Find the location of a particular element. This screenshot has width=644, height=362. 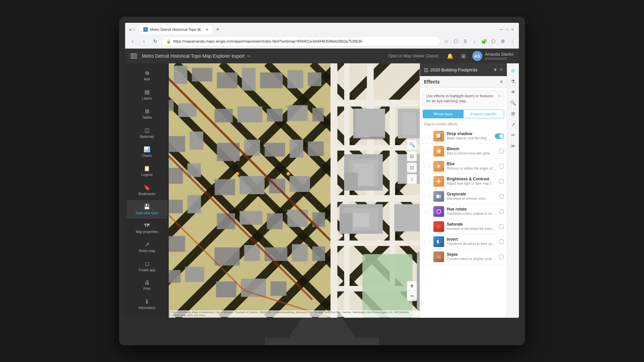

effect-item-blur: ⋮⋮ Blur Defocus or soften the edges of m… is located at coordinates (464, 166).